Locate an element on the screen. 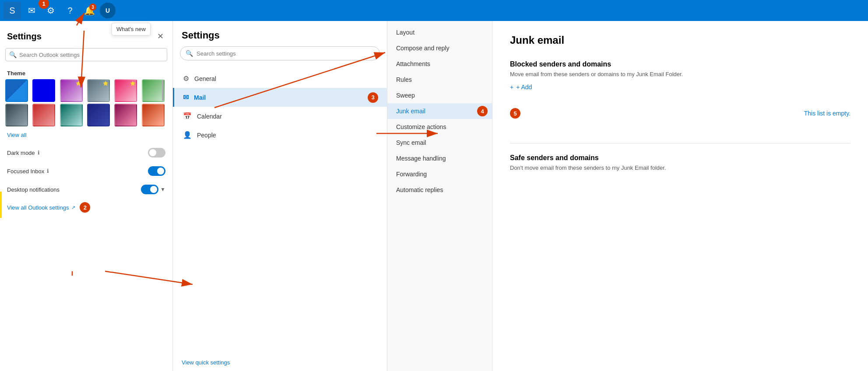  desktop-notifications-knob is located at coordinates (154, 189).